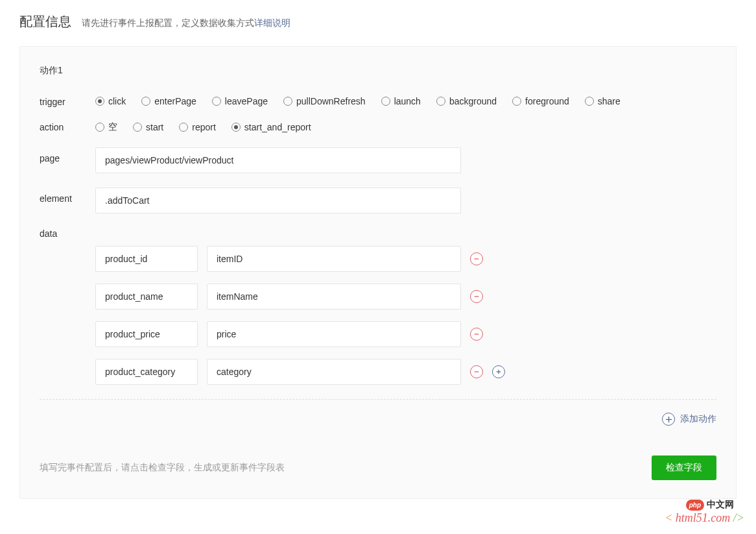 The image size is (756, 534). What do you see at coordinates (148, 127) in the screenshot?
I see `action-radio-start: start` at bounding box center [148, 127].